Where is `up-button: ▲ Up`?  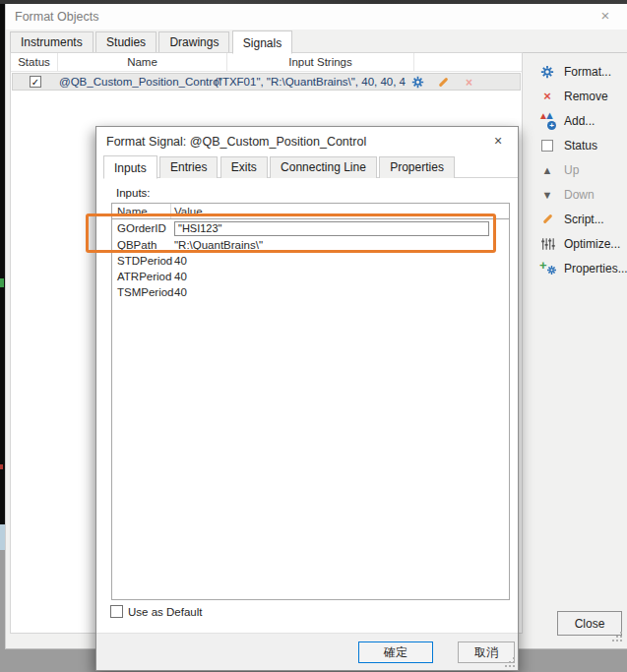
up-button: ▲ Up is located at coordinates (581, 169).